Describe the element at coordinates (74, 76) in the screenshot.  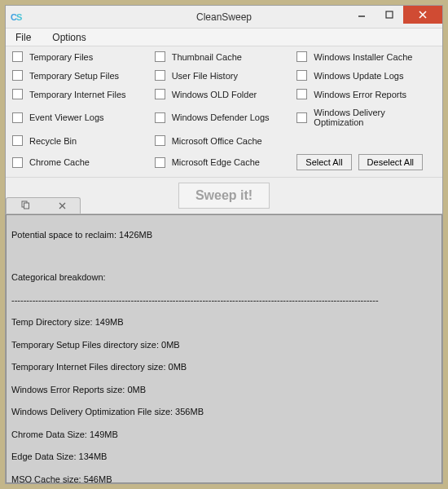
I see `check-label: Temporary Setup Files` at that location.